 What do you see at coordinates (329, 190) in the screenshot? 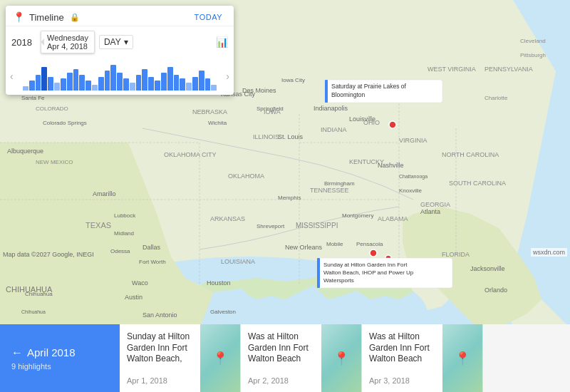
I see `svg-text: TENNESSEE` at bounding box center [329, 190].